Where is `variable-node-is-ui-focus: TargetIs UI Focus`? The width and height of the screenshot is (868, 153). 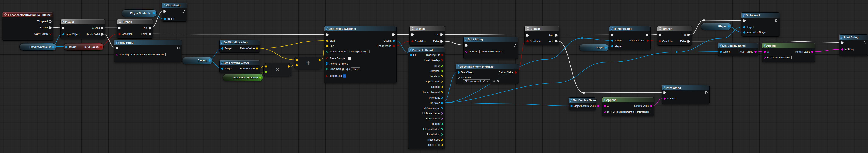
variable-node-is-ui-focus: TargetIs UI Focus is located at coordinates (84, 47).